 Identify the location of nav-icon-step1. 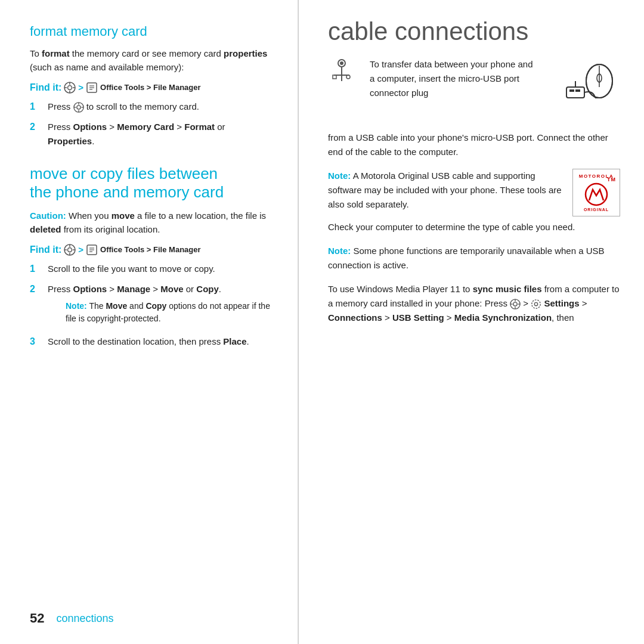
(79, 107).